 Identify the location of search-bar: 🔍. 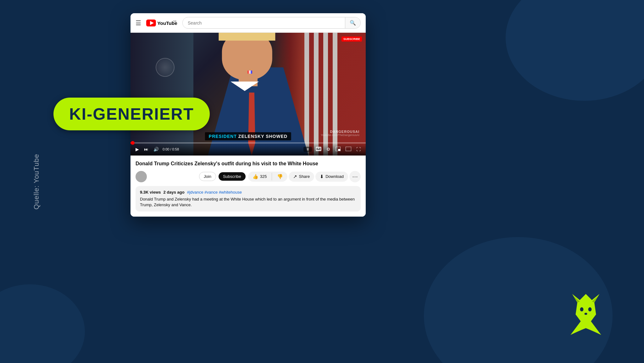
(272, 23).